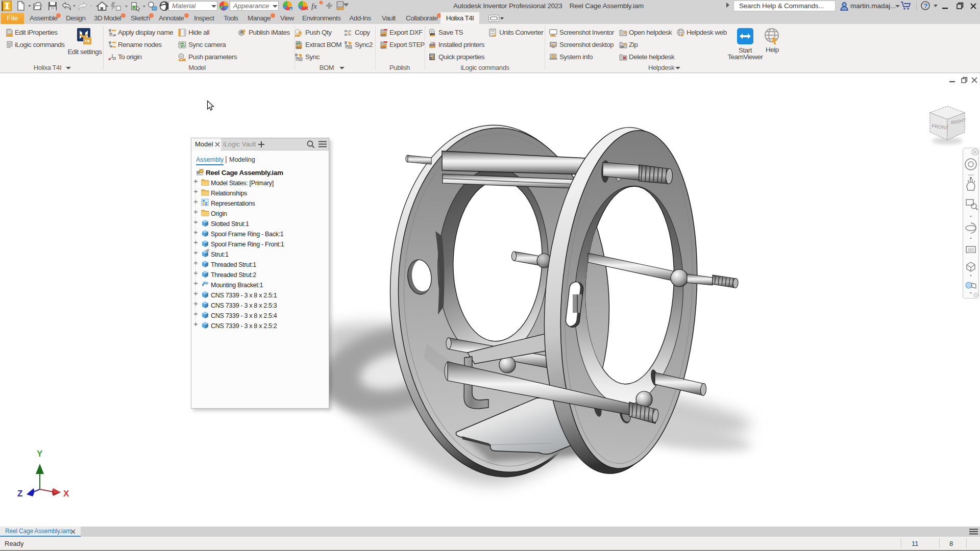  What do you see at coordinates (299, 48) in the screenshot?
I see `svg-text: XLS` at bounding box center [299, 48].